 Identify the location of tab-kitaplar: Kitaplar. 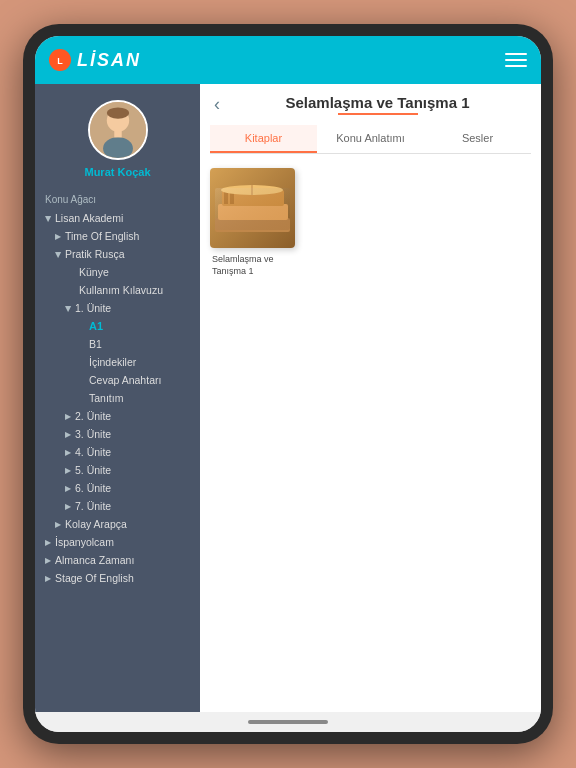
(264, 139).